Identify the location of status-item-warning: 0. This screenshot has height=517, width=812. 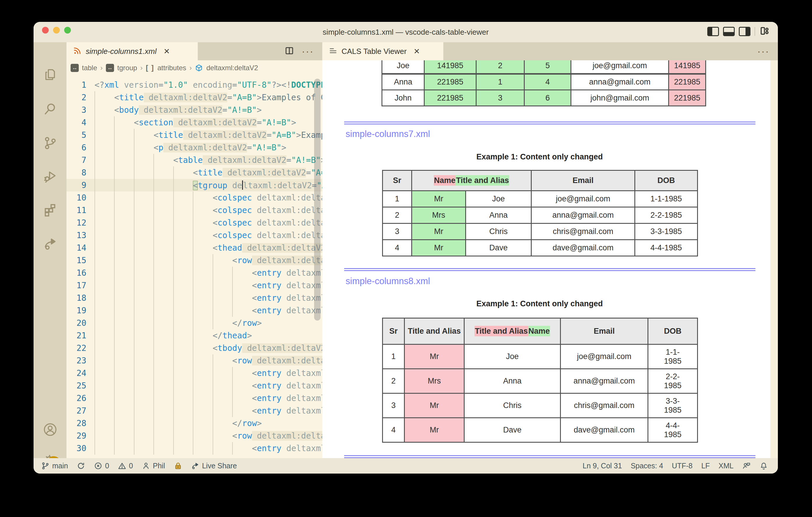
(125, 466).